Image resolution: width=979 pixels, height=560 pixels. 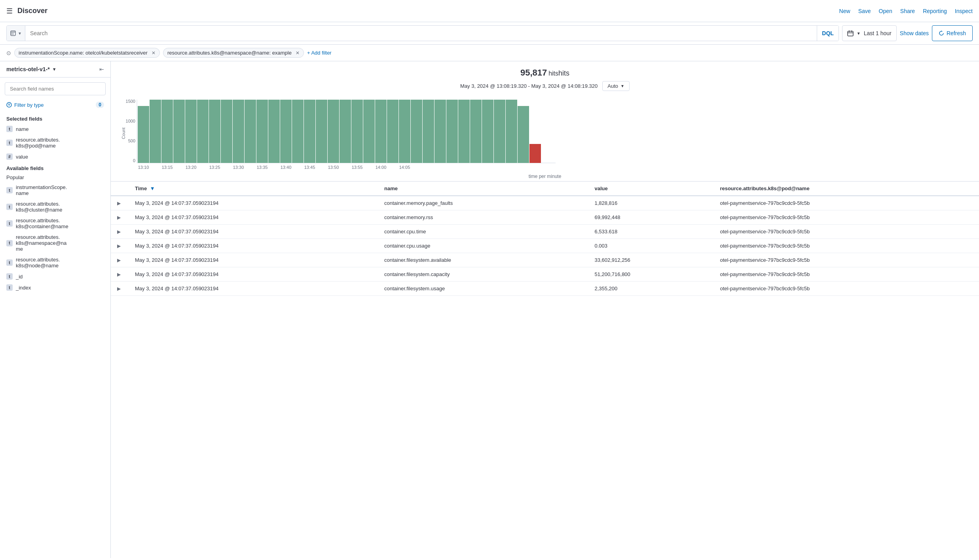 I want to click on auto-select: Auto ▼, so click(x=616, y=86).